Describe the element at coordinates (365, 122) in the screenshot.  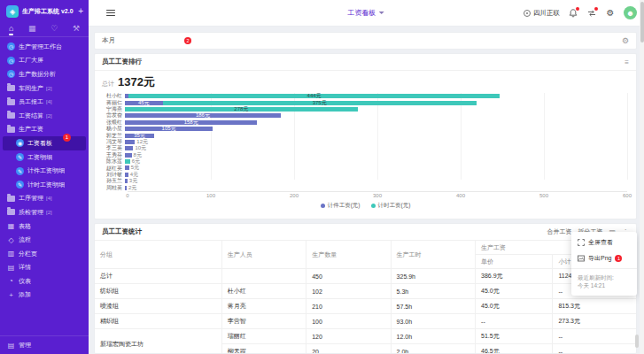
I see `chart-row: 张银红158元` at that location.